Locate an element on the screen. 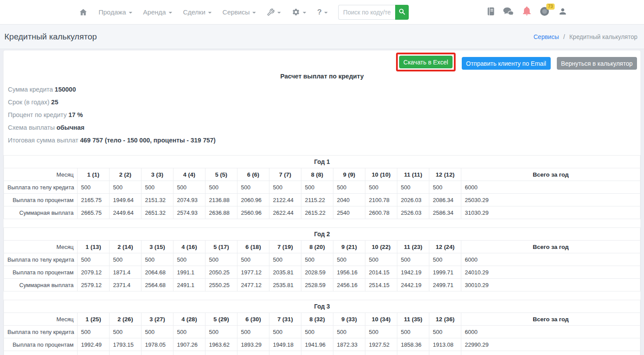  month-header-cell: 1 (25) is located at coordinates (94, 319).